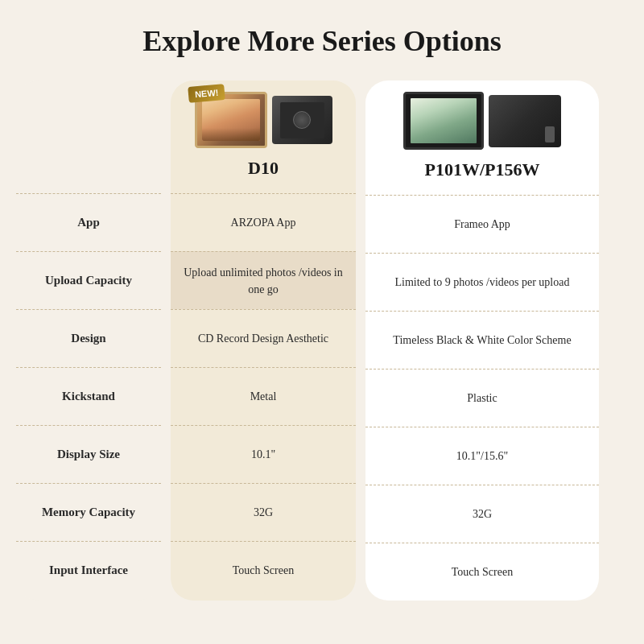 This screenshot has width=644, height=644. I want to click on d10-back-device, so click(303, 120).